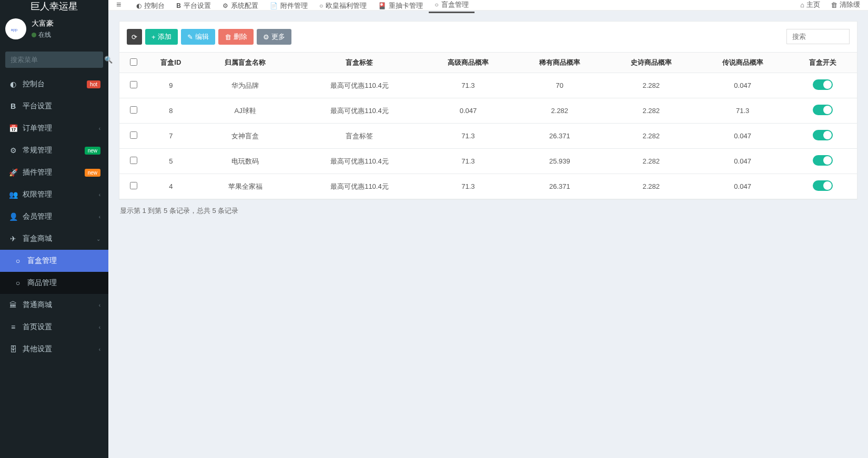  What do you see at coordinates (818, 37) in the screenshot?
I see `table-search-input` at bounding box center [818, 37].